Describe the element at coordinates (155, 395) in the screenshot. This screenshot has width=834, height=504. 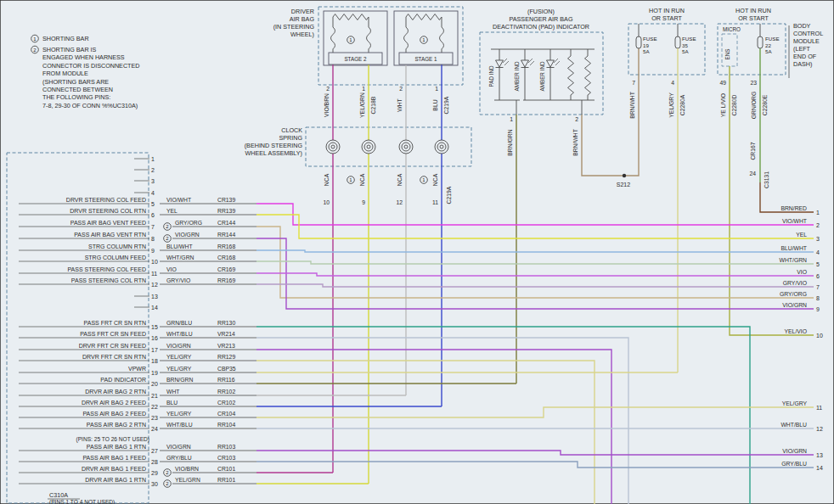
I see `module-pin-number: 21` at that location.